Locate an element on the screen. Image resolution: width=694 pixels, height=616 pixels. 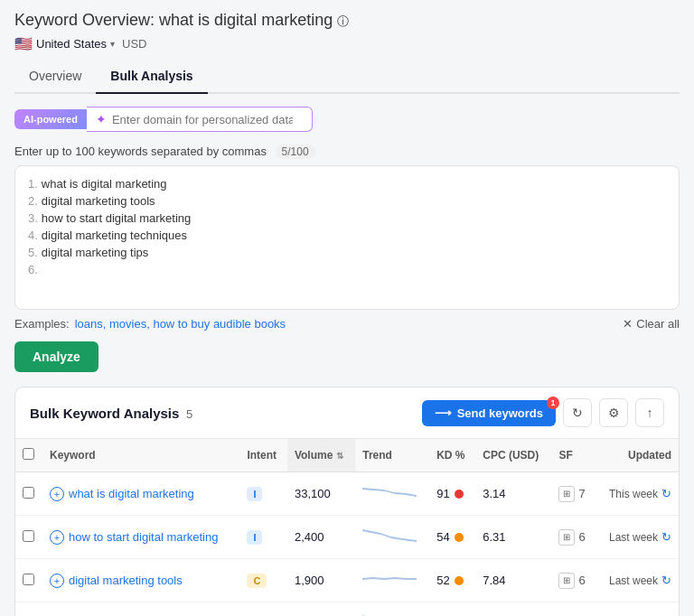
header-intent: Intent is located at coordinates (264, 455).